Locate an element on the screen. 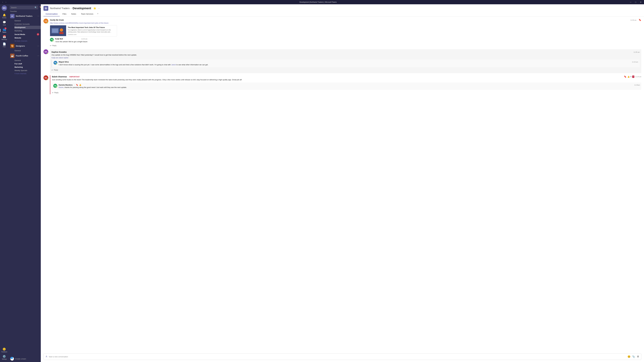 The image size is (644, 362). compose-placeholder: Start a new conversation is located at coordinates (338, 357).